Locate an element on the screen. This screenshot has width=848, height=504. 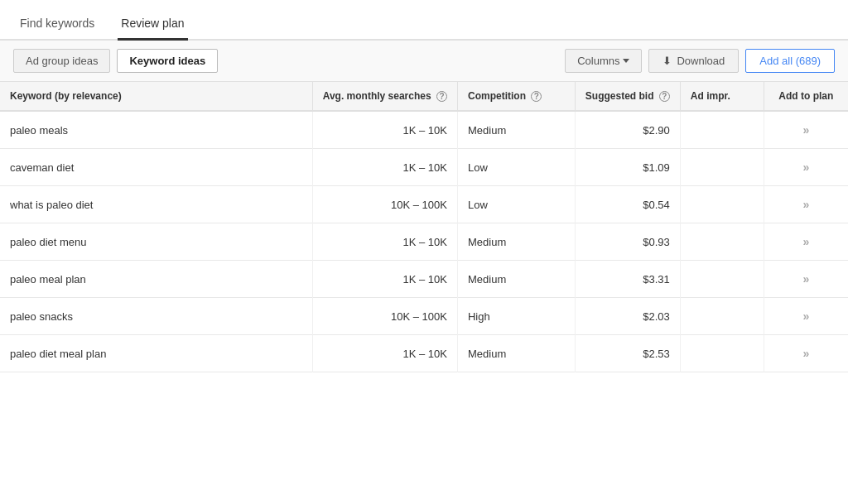
download-button: ⬇ Download is located at coordinates (694, 61).